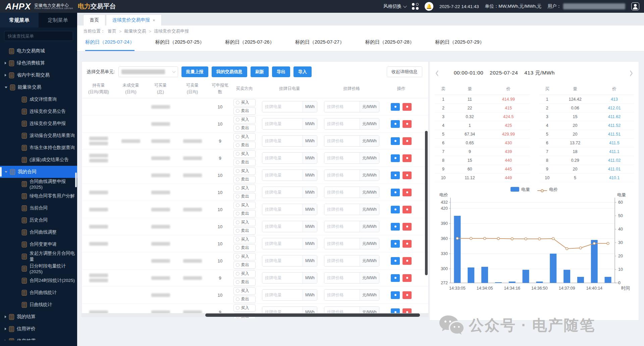 This screenshot has width=644, height=346. What do you see at coordinates (39, 208) in the screenshot?
I see `sidebar-item: 当前合同` at bounding box center [39, 208].